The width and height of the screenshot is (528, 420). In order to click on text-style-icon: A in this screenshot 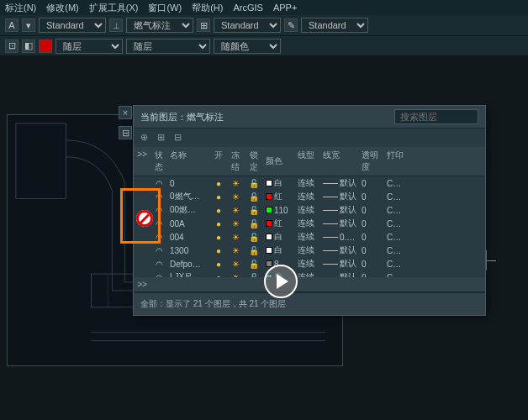, I will do `click(12, 25)`.